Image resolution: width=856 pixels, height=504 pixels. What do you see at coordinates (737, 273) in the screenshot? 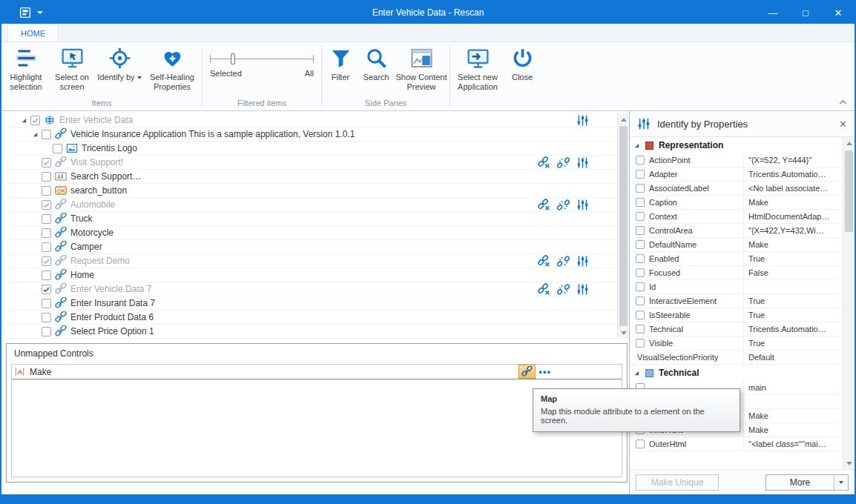
I see `property-row: FocusedFalse` at bounding box center [737, 273].